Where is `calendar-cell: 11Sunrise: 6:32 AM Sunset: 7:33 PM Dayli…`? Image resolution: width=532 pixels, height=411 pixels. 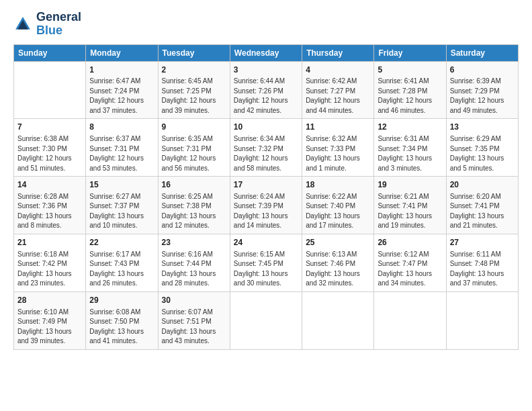 calendar-cell: 11Sunrise: 6:32 AM Sunset: 7:33 PM Dayli… is located at coordinates (339, 148).